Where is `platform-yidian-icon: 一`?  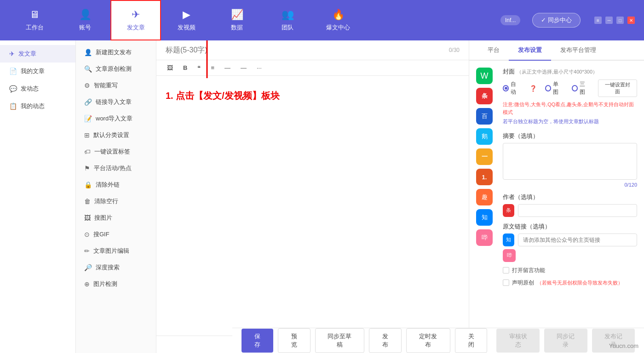
platform-yidian-icon: 一 is located at coordinates (484, 157).